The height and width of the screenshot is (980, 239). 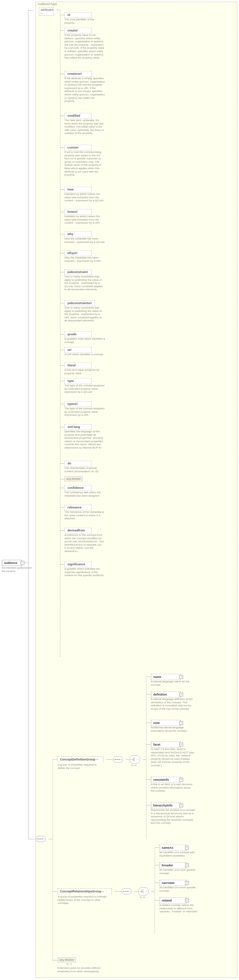 I want to click on element-broader: broader+, so click(x=173, y=865).